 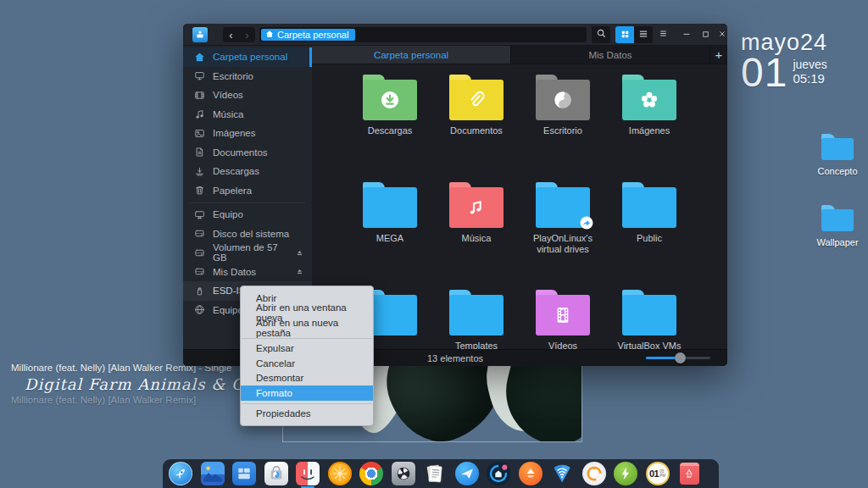 What do you see at coordinates (663, 35) in the screenshot?
I see `menu-button` at bounding box center [663, 35].